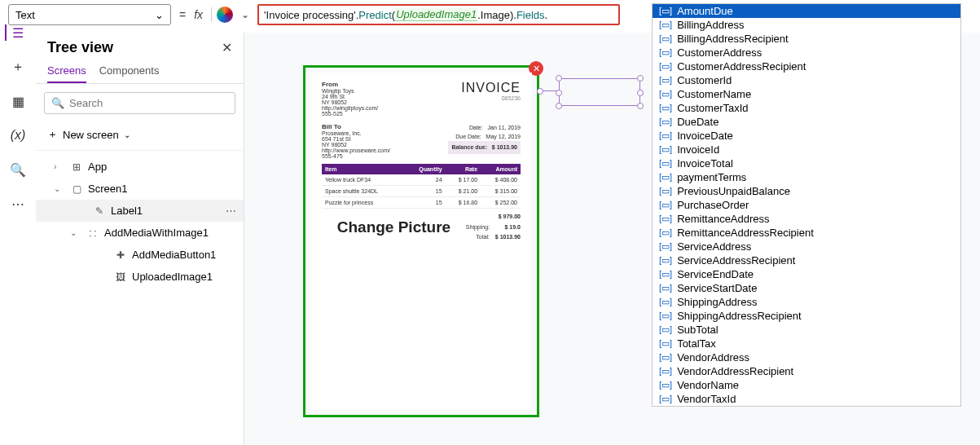 Image resolution: width=980 pixels, height=445 pixels. I want to click on intellisense-item: [▭]CustomerId, so click(806, 80).